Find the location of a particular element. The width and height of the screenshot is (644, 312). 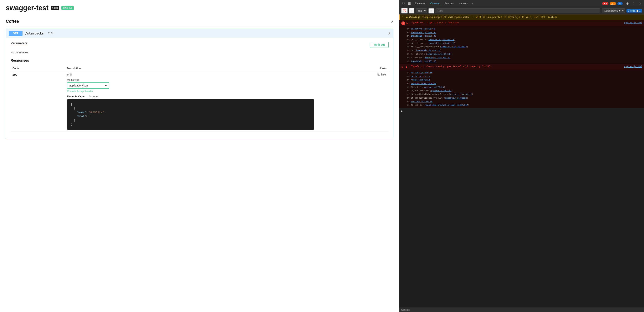

devtools-toolbar: 🚫 ◎ top 👁 Default levels ▾ 1 Issue: 📋 1 is located at coordinates (522, 11).